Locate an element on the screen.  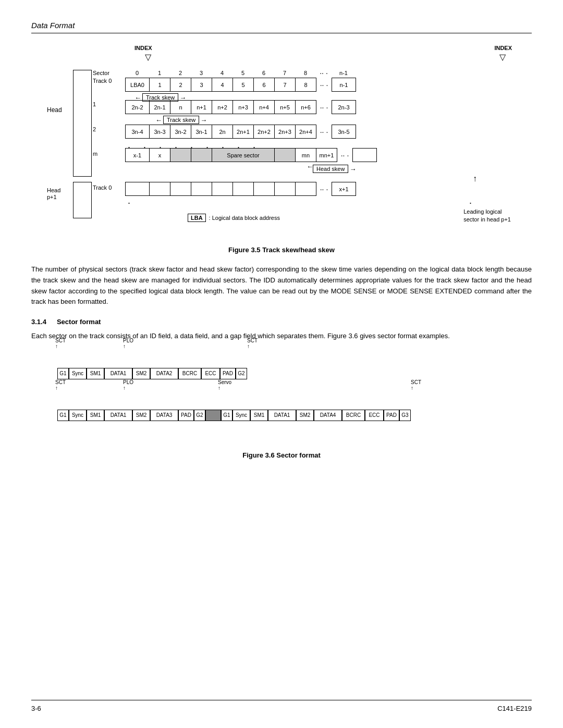
header-title: Data Format is located at coordinates (53, 25).